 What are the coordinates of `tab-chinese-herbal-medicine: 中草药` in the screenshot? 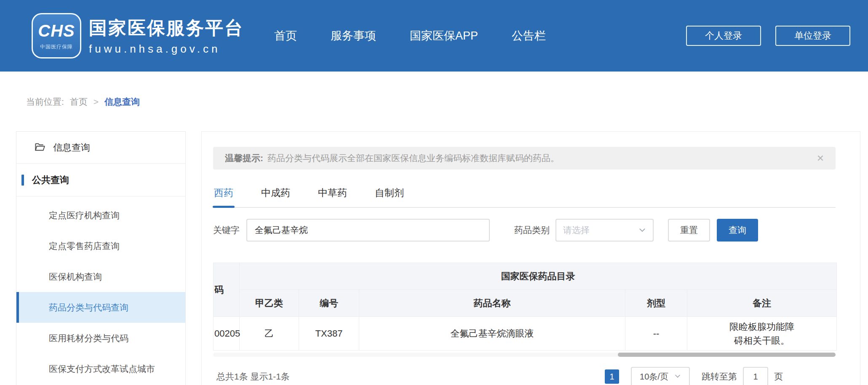 It's located at (333, 197).